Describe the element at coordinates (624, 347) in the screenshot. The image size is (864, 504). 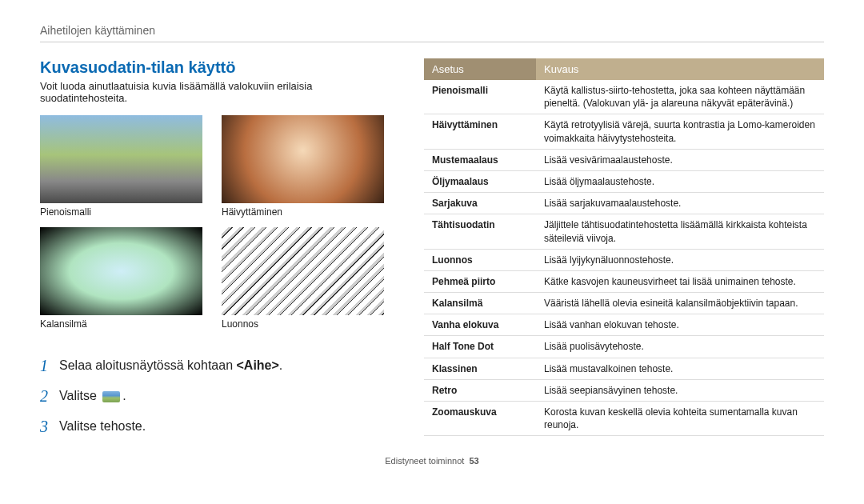
I see `table-row: Half Tone DotLisää puolisävytehoste.` at that location.